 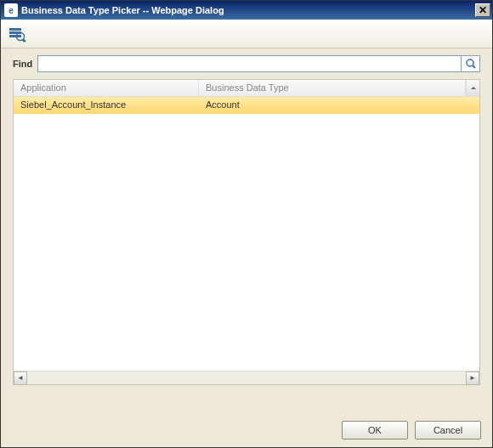 What do you see at coordinates (246, 64) in the screenshot?
I see `find-bar: Find` at bounding box center [246, 64].